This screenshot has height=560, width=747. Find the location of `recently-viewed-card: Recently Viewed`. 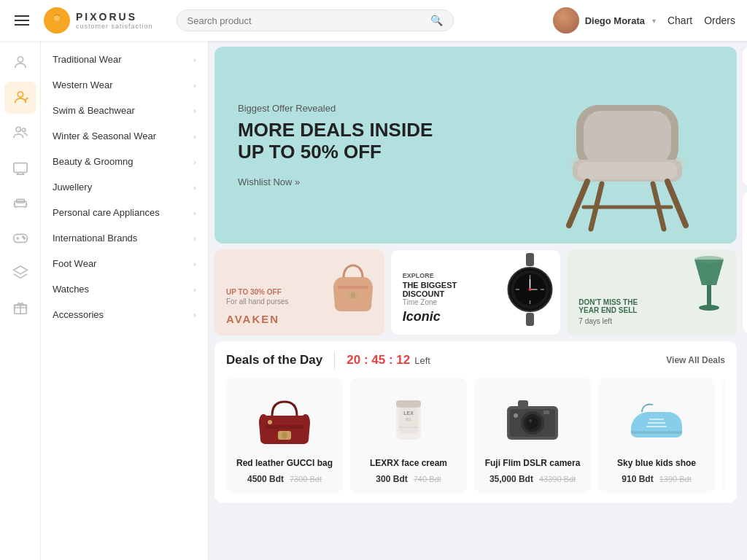

recently-viewed-card: Recently Viewed is located at coordinates (745, 117).